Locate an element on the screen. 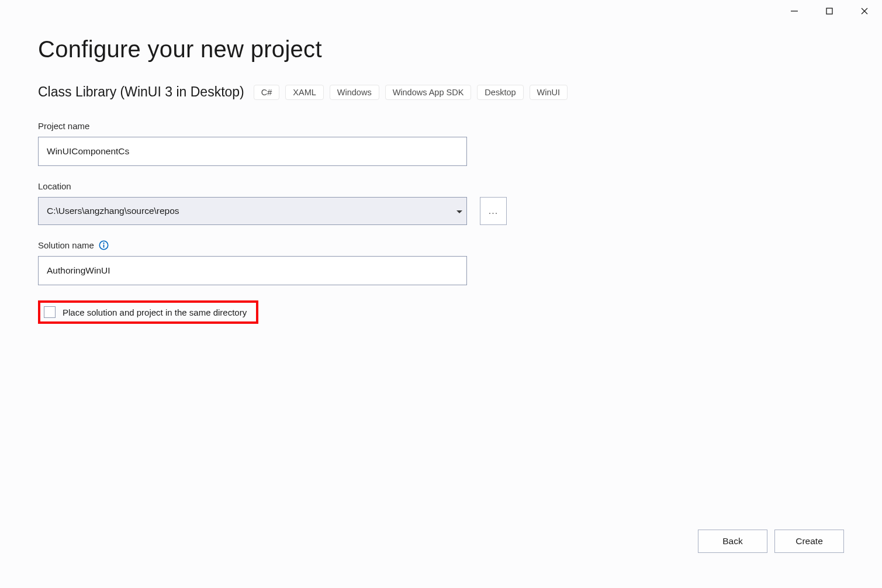 The height and width of the screenshot is (588, 882). window-titlebar is located at coordinates (829, 11).